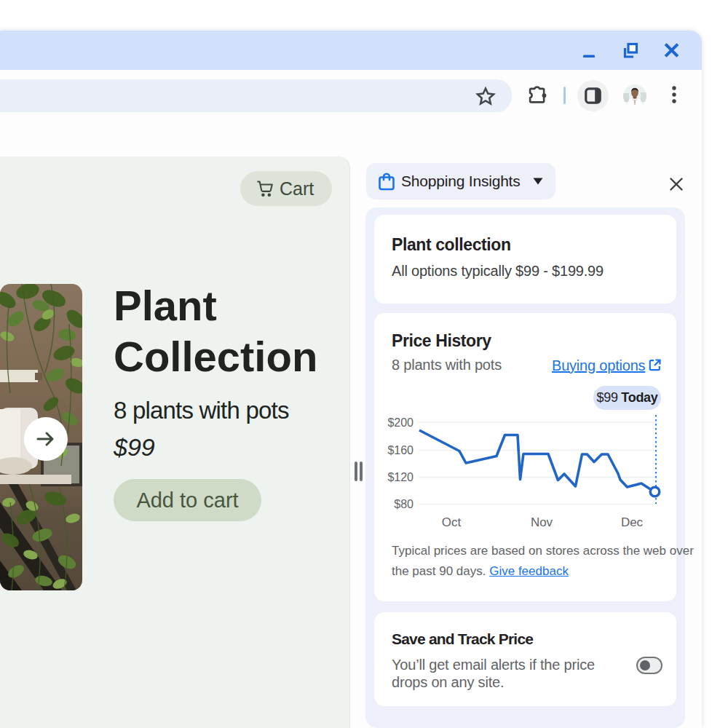 This screenshot has width=728, height=728. Describe the element at coordinates (632, 523) in the screenshot. I see `svg-text: Dec` at that location.